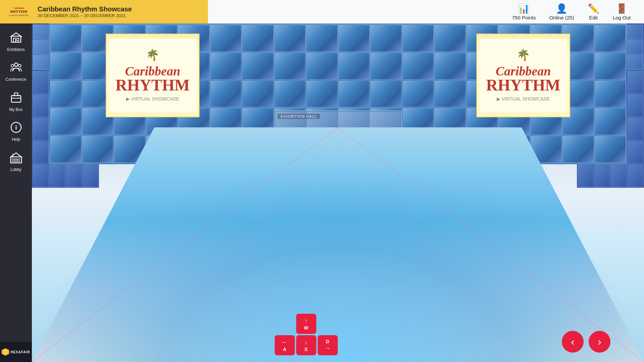 The height and width of the screenshot is (362, 644). What do you see at coordinates (104, 12) in the screenshot?
I see `event-banner: Caribbean RHYTHM ▶ VIRTUAL SHOWCASE Cari…` at bounding box center [104, 12].